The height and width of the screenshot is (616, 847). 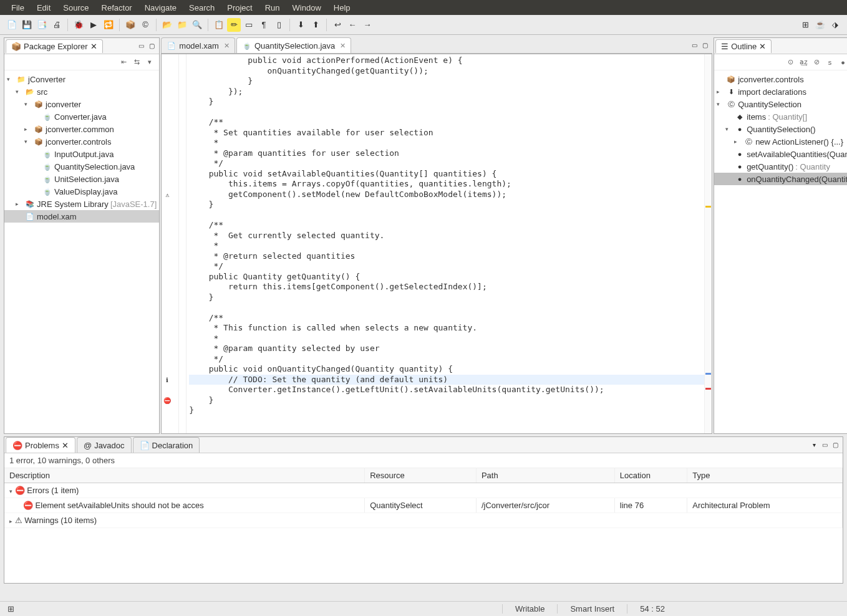 I want to click on back-button: ←, so click(x=352, y=25).